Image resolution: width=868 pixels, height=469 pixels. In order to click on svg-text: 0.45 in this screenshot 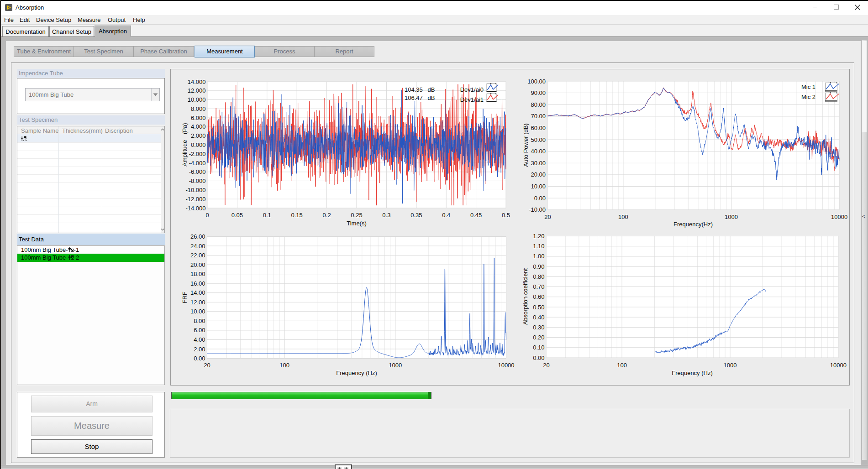, I will do `click(476, 215)`.